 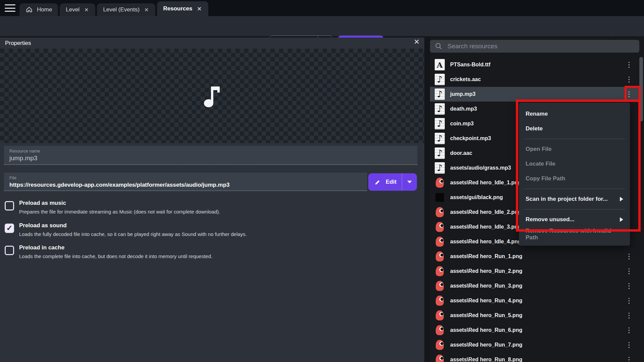 What do you see at coordinates (211, 151) in the screenshot?
I see `field-label: Resource name` at bounding box center [211, 151].